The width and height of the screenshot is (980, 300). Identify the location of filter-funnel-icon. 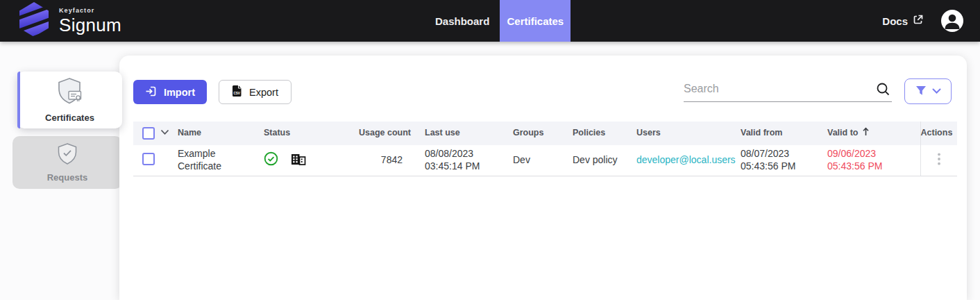
(921, 92).